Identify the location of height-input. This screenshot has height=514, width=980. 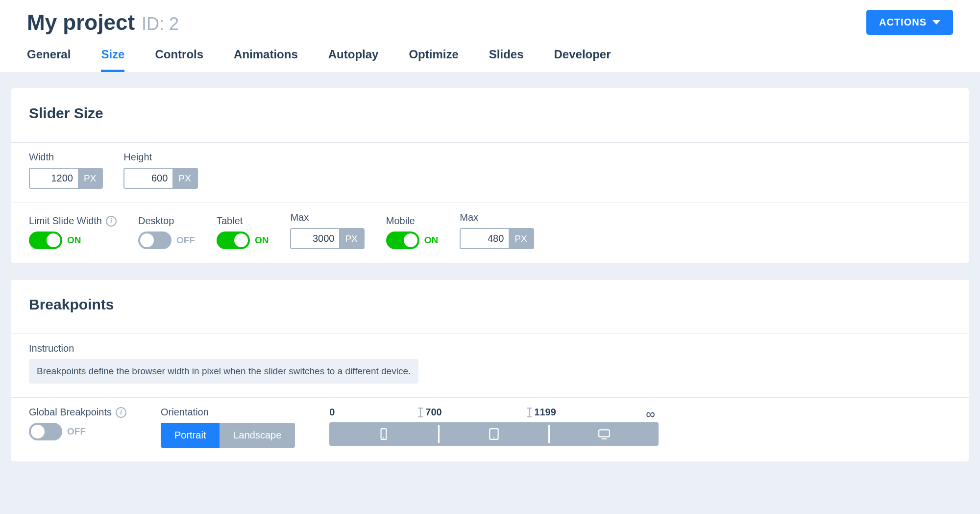
(148, 179).